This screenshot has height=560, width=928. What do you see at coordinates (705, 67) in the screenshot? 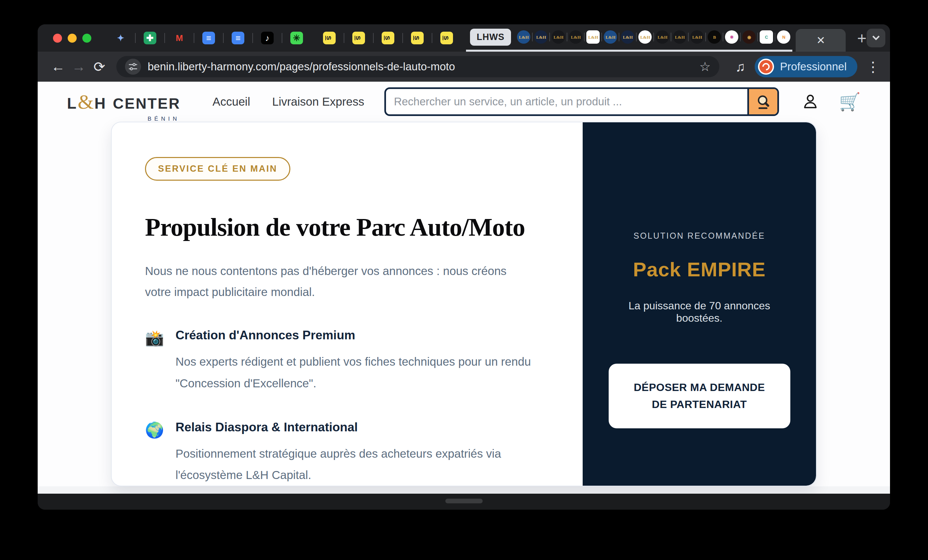
I see `bookmark-star-icon: ☆` at bounding box center [705, 67].